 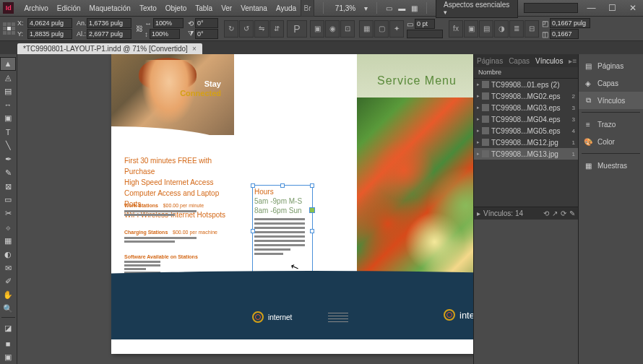 What do you see at coordinates (227, 9) in the screenshot?
I see `menu-ver: Ver` at bounding box center [227, 9].